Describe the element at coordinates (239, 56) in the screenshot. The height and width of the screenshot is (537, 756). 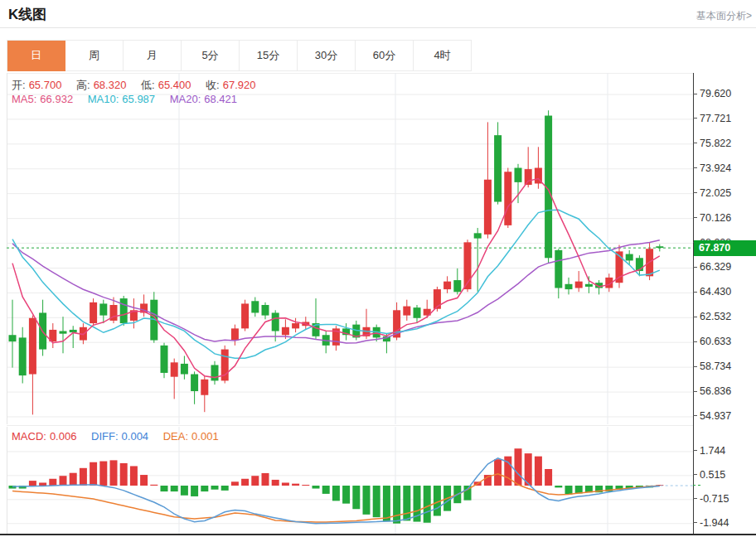
I see `period-tabs: 日 周 月 5分 15分 30分 60分 4时` at that location.